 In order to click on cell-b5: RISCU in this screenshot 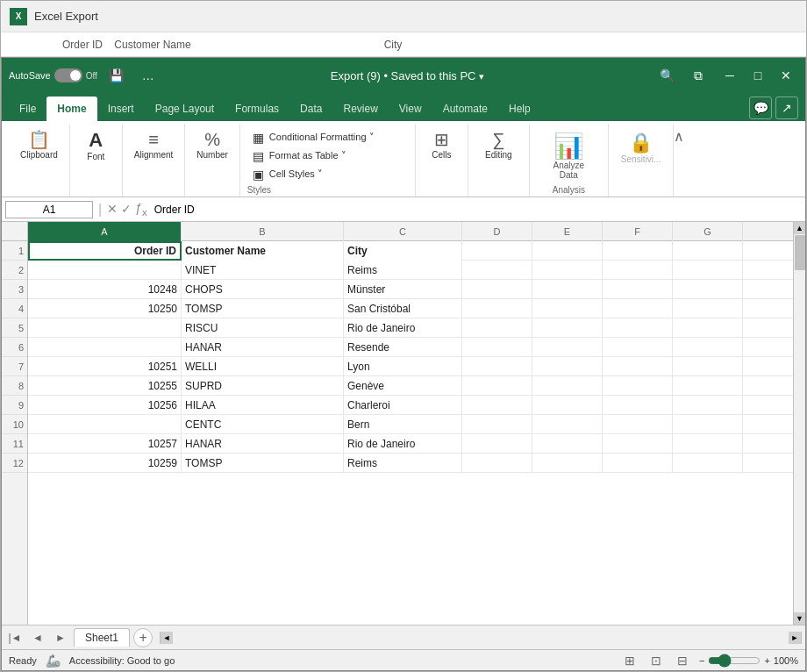, I will do `click(263, 328)`.